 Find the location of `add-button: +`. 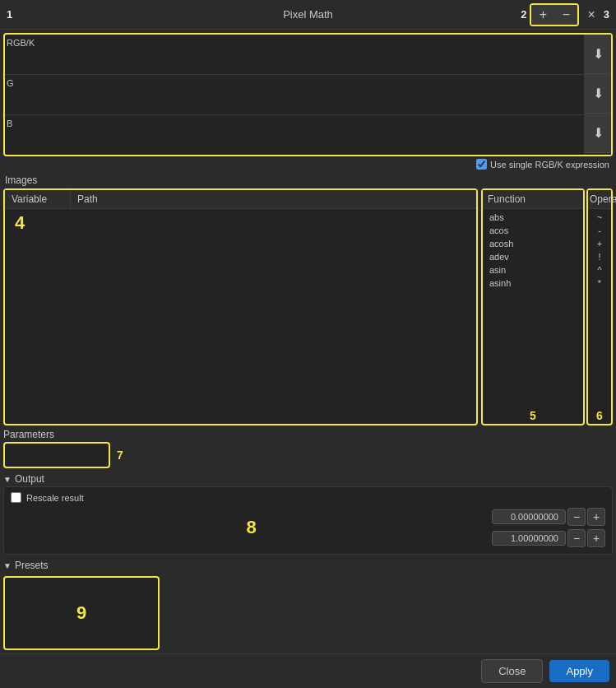

add-button: + is located at coordinates (543, 15).